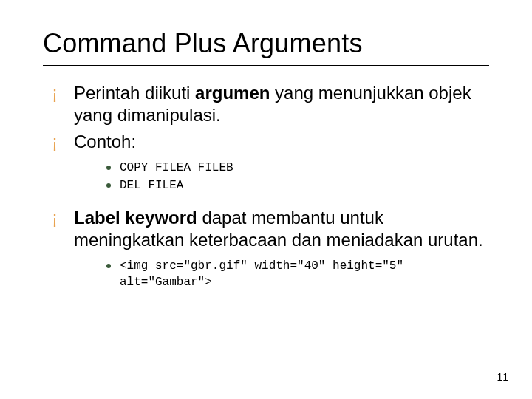 The width and height of the screenshot is (532, 399). I want to click on bullet-3-sublist: <img src="gbr.gif" width="40" height="5"…, so click(282, 275).